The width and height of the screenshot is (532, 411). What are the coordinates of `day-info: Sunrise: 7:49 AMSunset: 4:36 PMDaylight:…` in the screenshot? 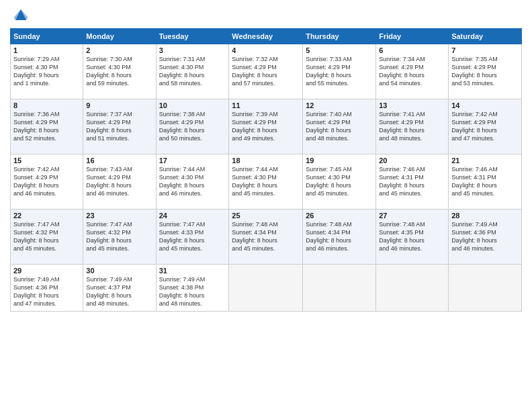 It's located at (485, 236).